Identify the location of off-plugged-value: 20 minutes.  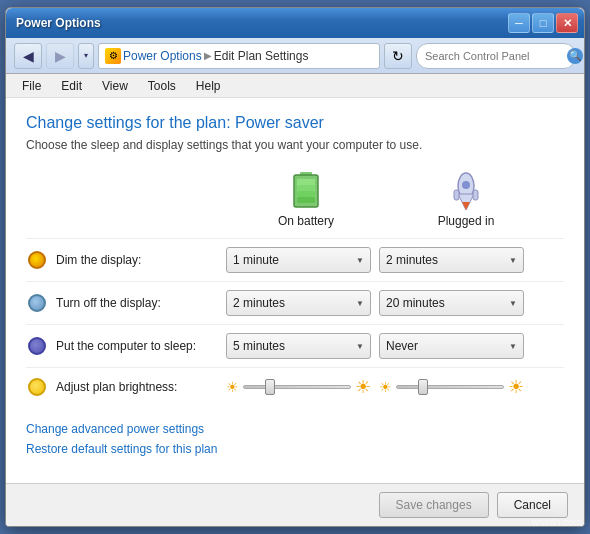
(416, 303).